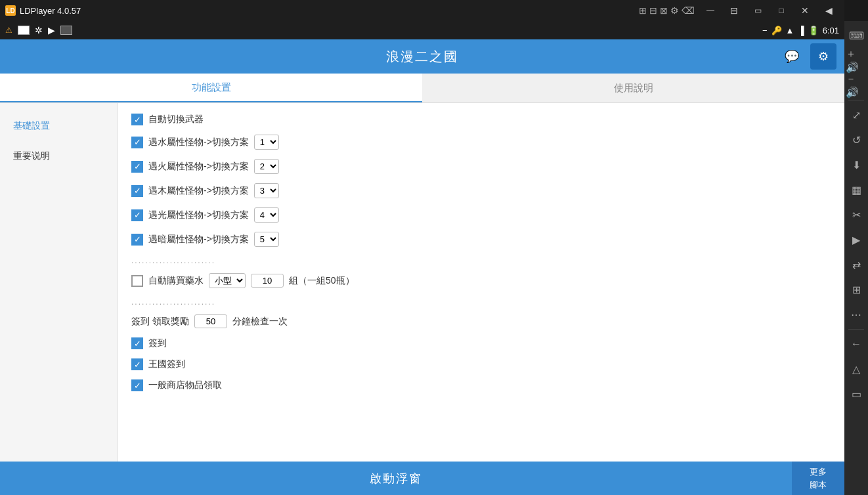 The width and height of the screenshot is (868, 495). What do you see at coordinates (856, 165) in the screenshot?
I see `install-icon: ⬇` at bounding box center [856, 165].